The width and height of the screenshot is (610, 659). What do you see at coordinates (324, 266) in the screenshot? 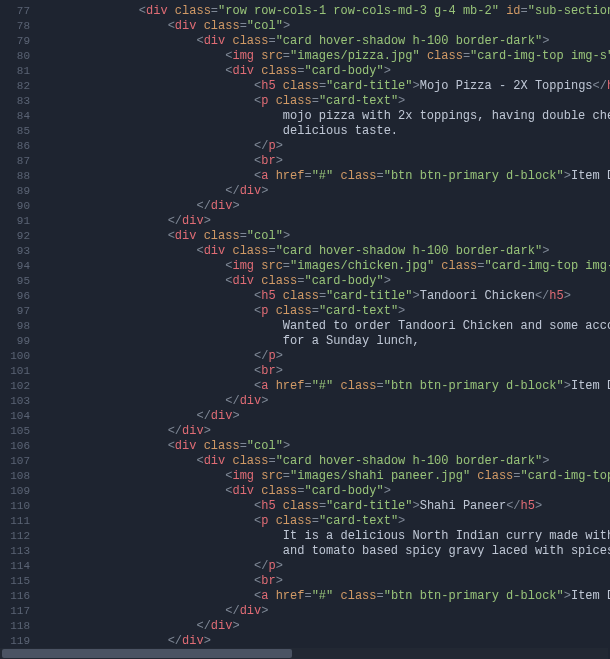
I see `code-line: <img src="images/chicken.jpg" class="car…` at bounding box center [324, 266].